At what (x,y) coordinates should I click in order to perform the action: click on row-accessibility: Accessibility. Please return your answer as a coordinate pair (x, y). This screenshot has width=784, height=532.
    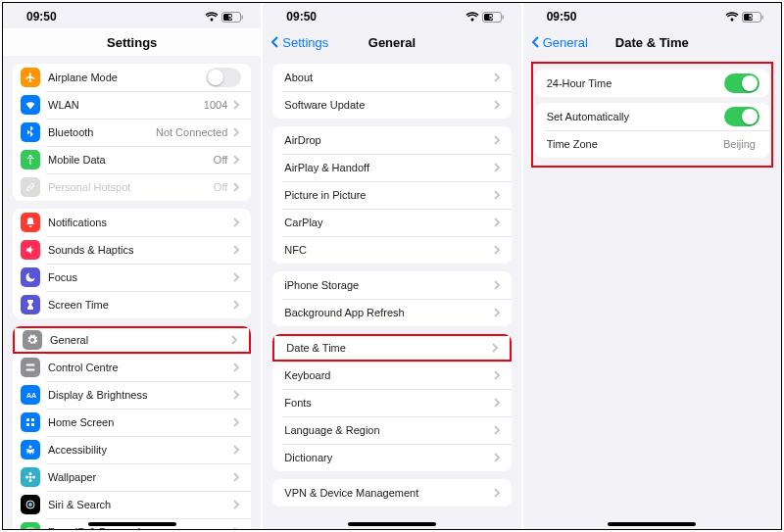
    Looking at the image, I should click on (131, 450).